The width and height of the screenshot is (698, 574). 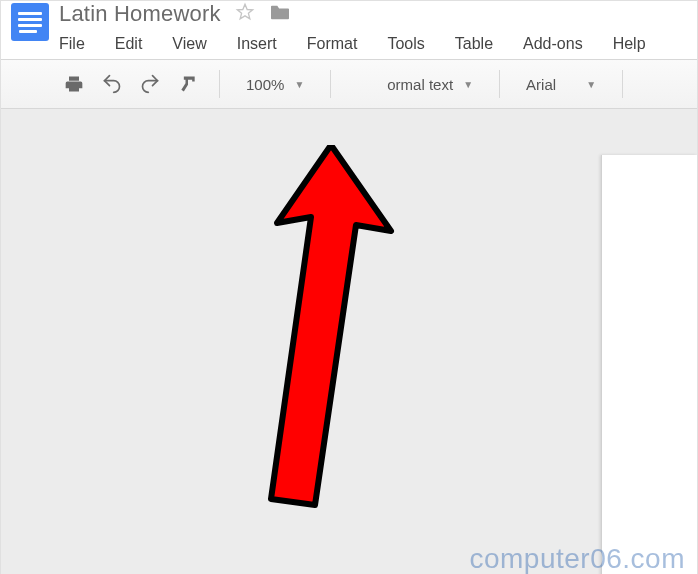 I want to click on paragraph-style-select: ormal text ▼, so click(x=415, y=84).